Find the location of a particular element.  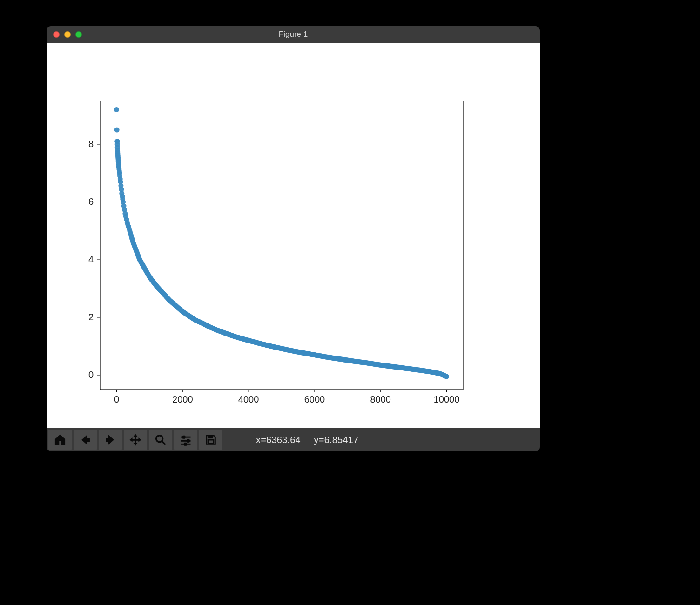

svg-text: 8 is located at coordinates (91, 144).